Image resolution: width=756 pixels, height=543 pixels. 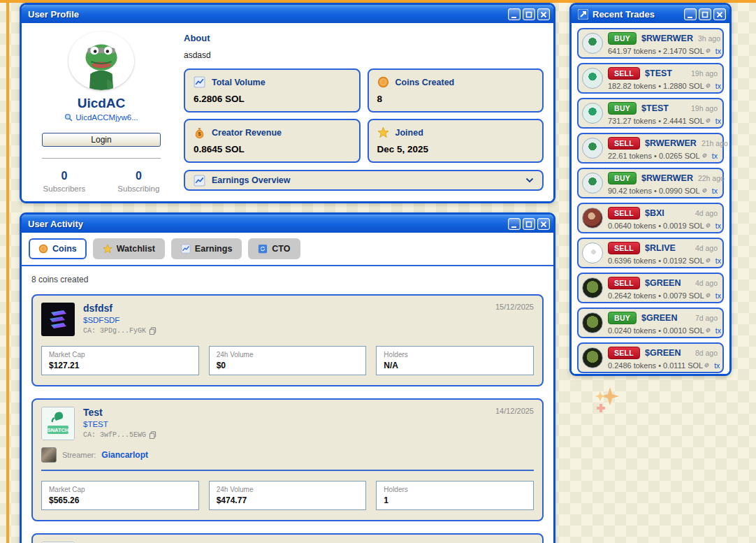 I want to click on trade-time: 7d ago, so click(x=706, y=318).